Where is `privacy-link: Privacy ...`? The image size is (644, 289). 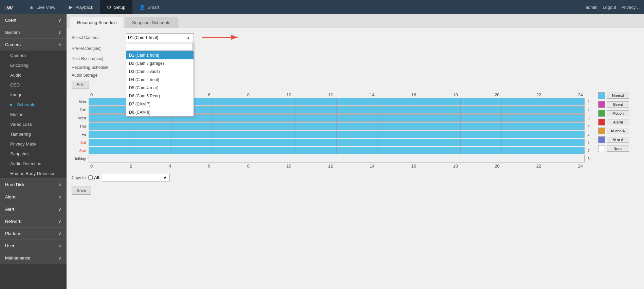
privacy-link: Privacy ... is located at coordinates (631, 7).